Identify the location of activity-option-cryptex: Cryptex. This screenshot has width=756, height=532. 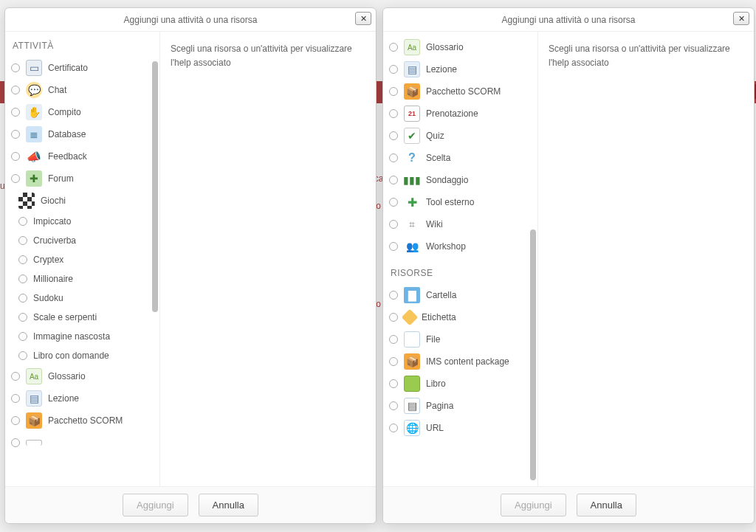
(84, 260).